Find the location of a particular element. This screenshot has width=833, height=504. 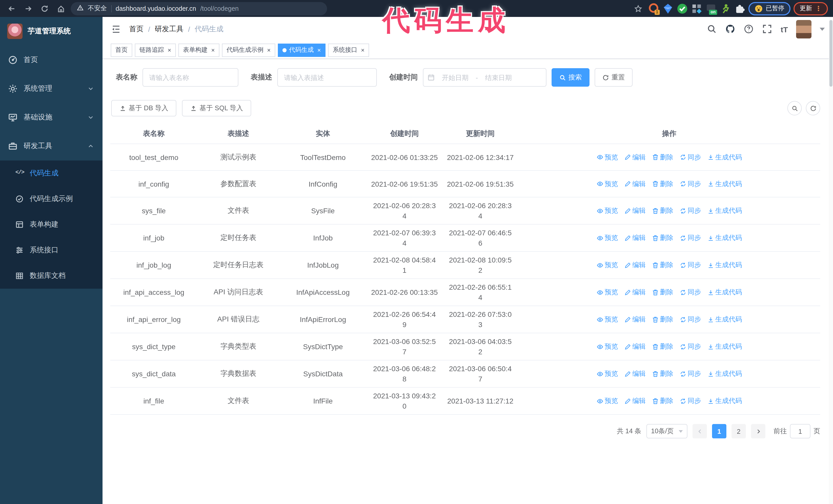

scrollbar-thumb is located at coordinates (831, 53).